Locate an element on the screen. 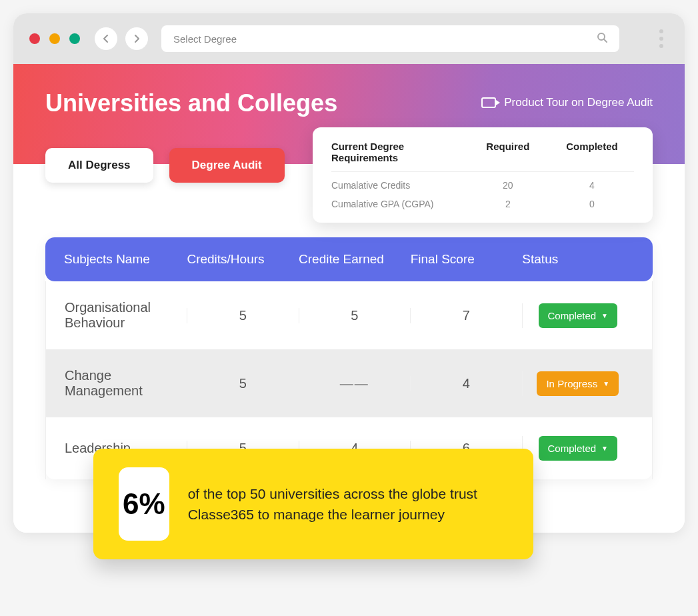  video-icon is located at coordinates (489, 103).